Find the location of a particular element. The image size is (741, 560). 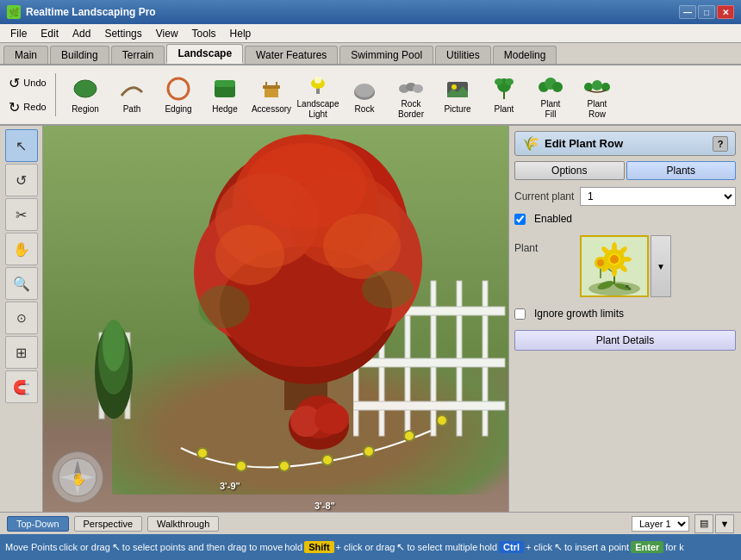

perspective-view-button: Perspective is located at coordinates (109, 524).